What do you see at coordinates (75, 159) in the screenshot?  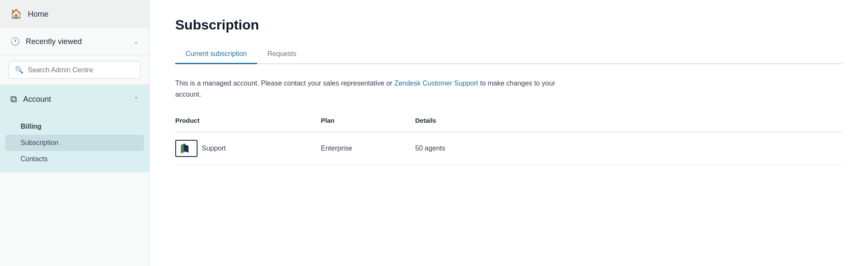 I see `sidebar-item-contacts: Contacts` at bounding box center [75, 159].